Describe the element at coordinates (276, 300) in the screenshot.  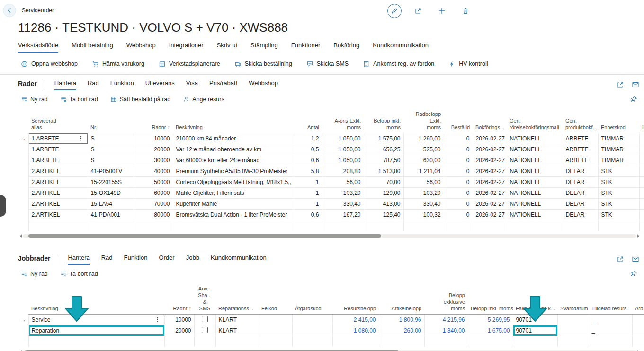
I see `col-felkod: Felkod` at that location.